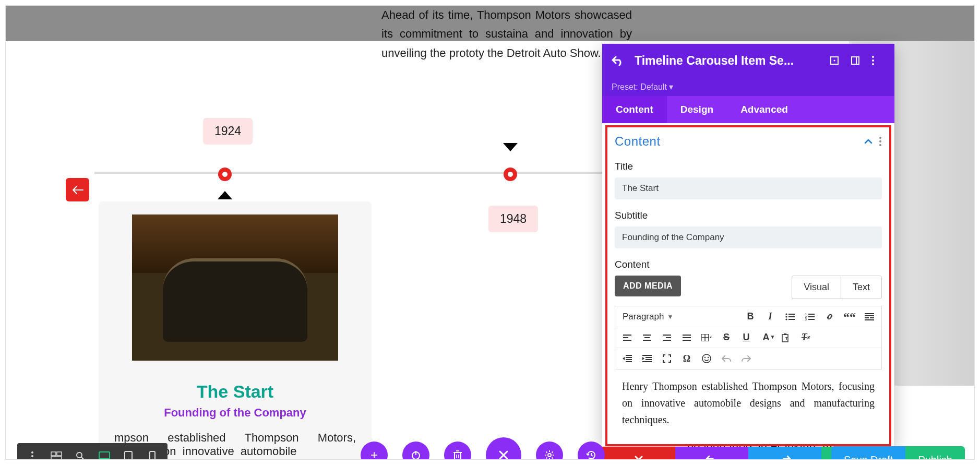  Describe the element at coordinates (857, 61) in the screenshot. I see `snap-icon` at that location.